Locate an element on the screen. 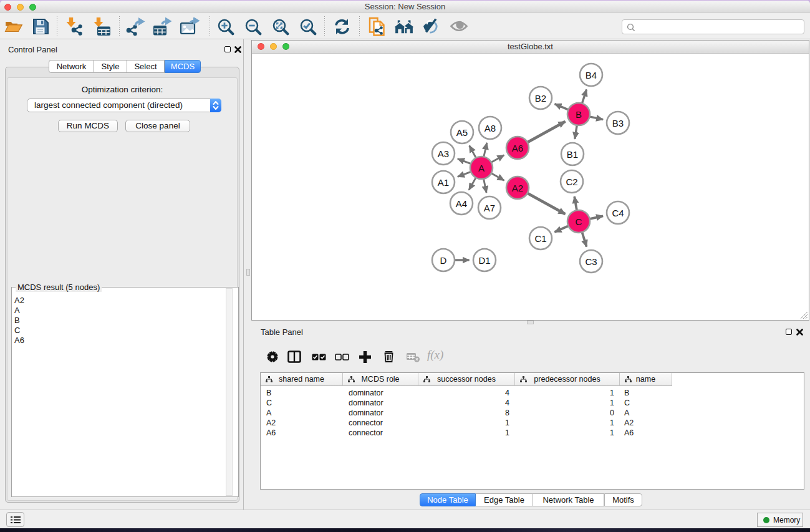 This screenshot has height=532, width=810. svg-text: B3 is located at coordinates (618, 123).